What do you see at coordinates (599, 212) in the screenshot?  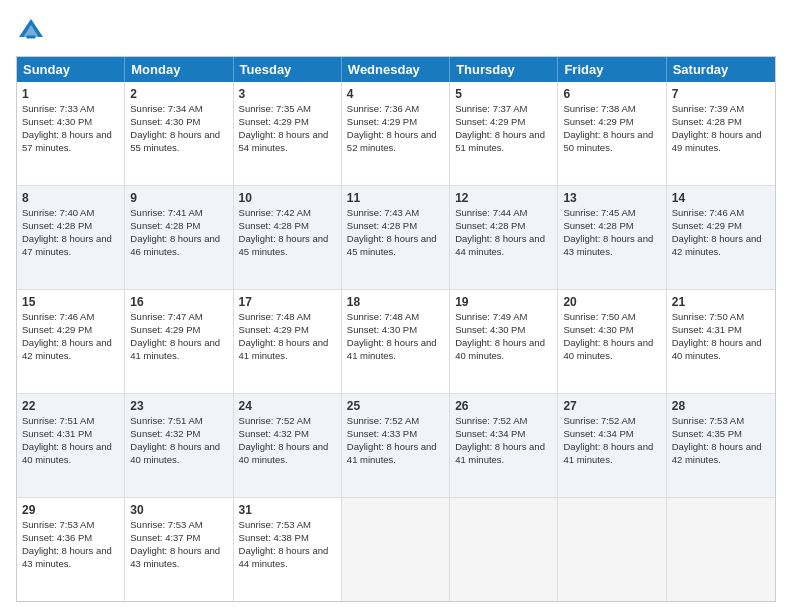 I see `sunrise-text: Sunrise: 7:45 AM` at bounding box center [599, 212].